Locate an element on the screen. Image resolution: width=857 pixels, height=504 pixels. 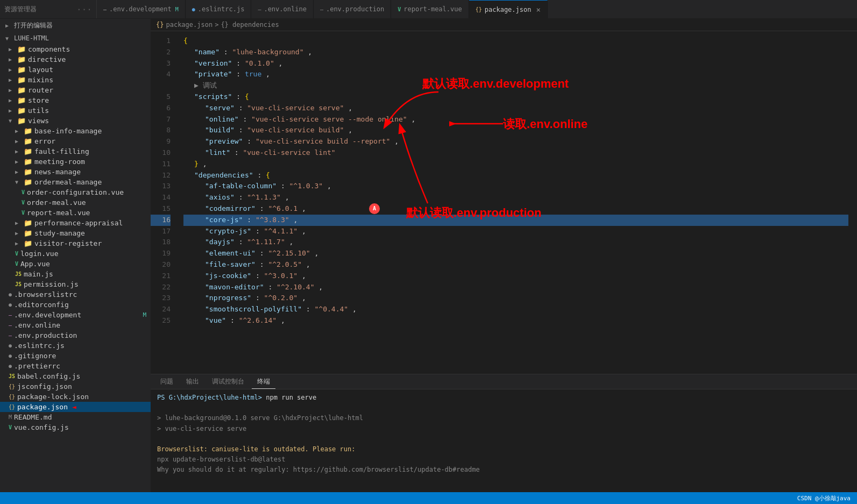
tab-label-env-online: .env.online is located at coordinates (285, 9).